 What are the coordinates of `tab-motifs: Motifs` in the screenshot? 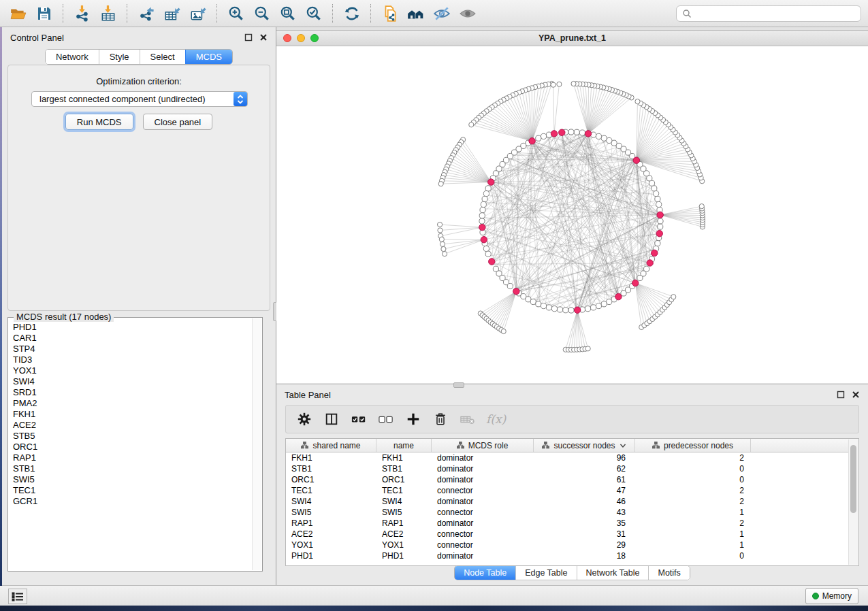 It's located at (669, 573).